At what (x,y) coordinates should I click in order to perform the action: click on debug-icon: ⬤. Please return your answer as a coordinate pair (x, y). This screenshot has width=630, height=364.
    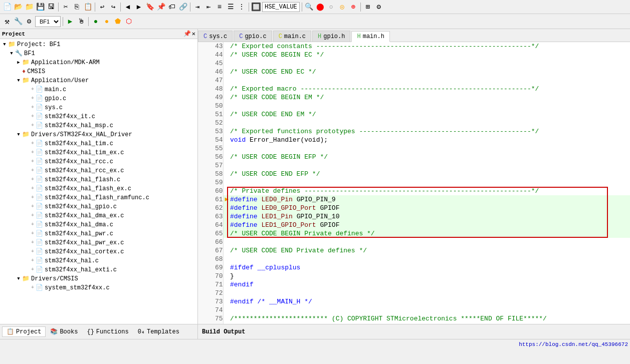
    Looking at the image, I should click on (320, 7).